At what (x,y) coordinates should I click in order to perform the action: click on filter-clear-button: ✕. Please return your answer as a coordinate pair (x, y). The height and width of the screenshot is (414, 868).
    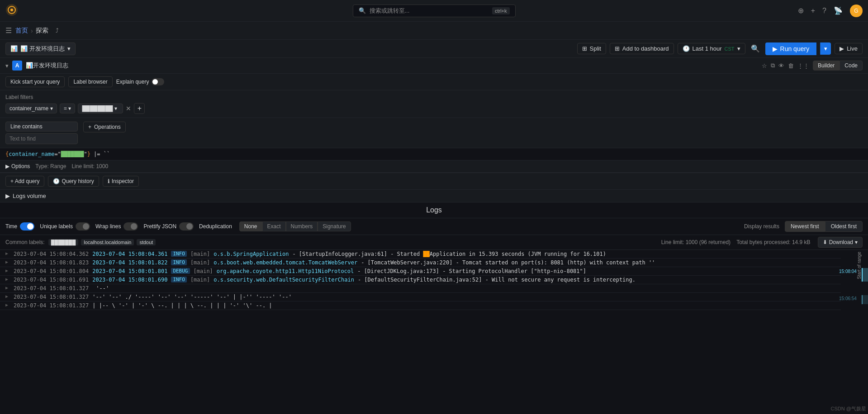
    Looking at the image, I should click on (128, 108).